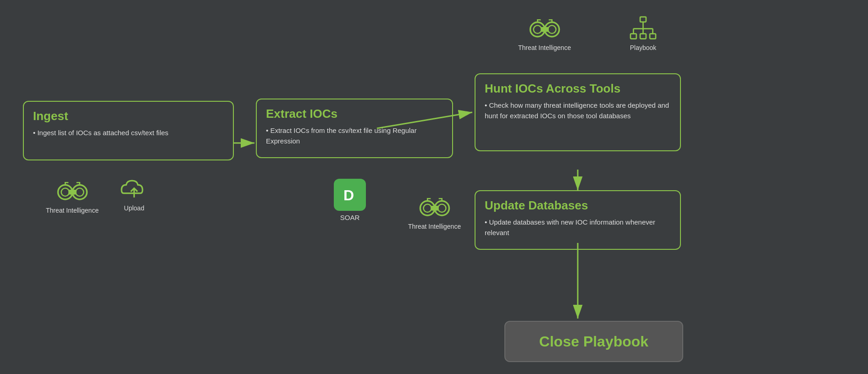 Image resolution: width=868 pixels, height=374 pixels. I want to click on soar-label: SOAR, so click(350, 217).